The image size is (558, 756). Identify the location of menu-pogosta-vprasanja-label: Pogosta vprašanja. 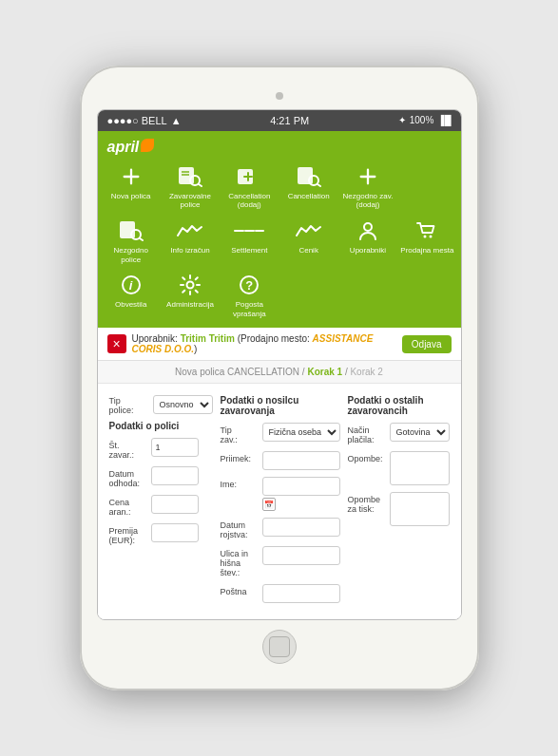
(249, 310).